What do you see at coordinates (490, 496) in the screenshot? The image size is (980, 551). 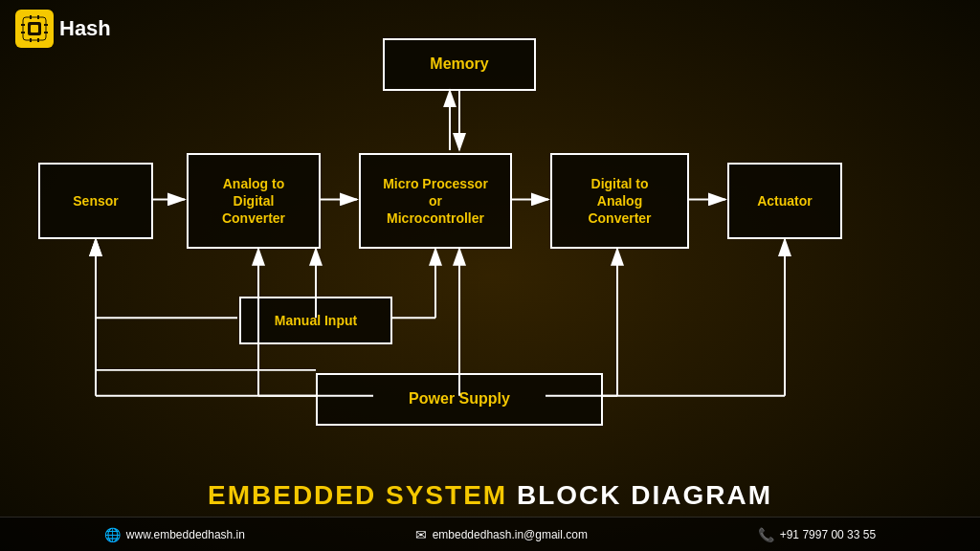 I see `page-title: EMBEDDED SYSTEM BLOCK DIAGRAM` at bounding box center [490, 496].